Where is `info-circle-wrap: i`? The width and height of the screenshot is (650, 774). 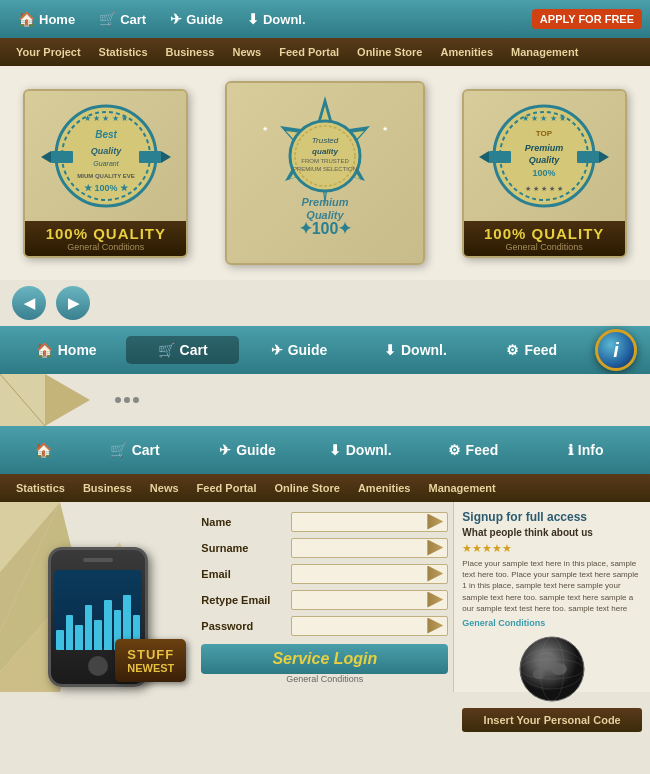
info-circle-wrap: i is located at coordinates (616, 350).